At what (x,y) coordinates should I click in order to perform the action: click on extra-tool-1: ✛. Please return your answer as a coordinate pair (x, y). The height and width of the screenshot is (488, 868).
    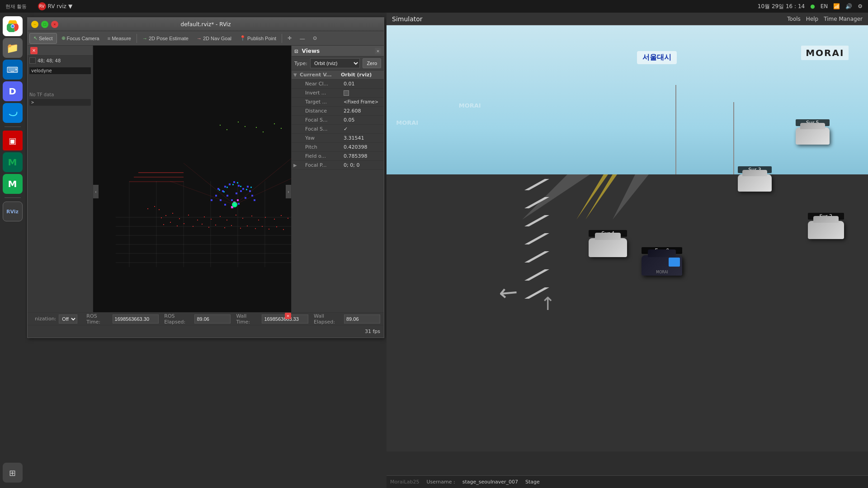
    Looking at the image, I should click on (289, 38).